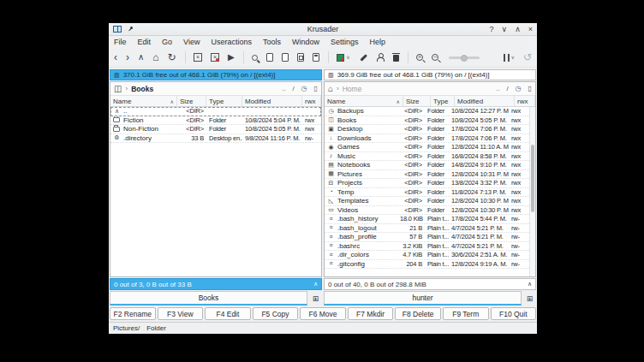 The height and width of the screenshot is (362, 644). I want to click on move-file-button, so click(316, 57).